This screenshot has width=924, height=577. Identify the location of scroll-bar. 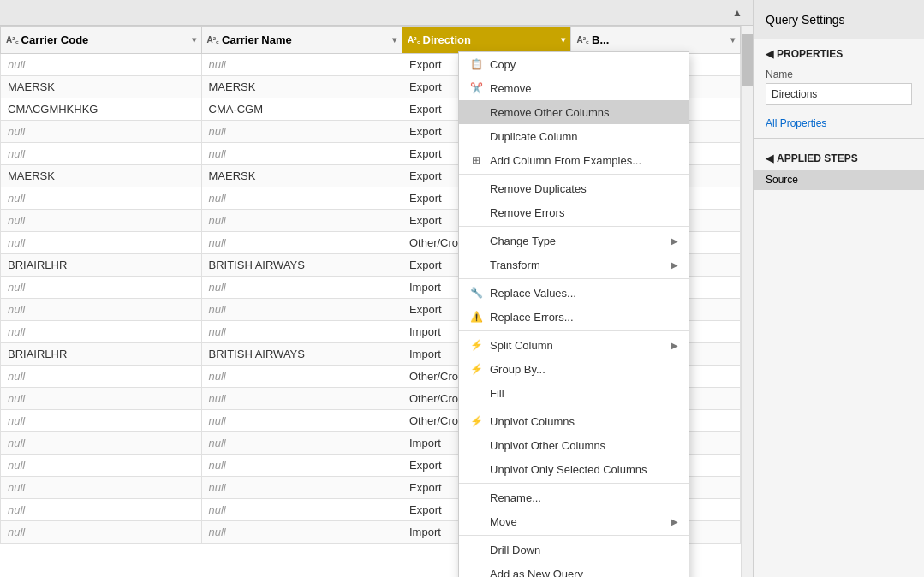
(747, 301).